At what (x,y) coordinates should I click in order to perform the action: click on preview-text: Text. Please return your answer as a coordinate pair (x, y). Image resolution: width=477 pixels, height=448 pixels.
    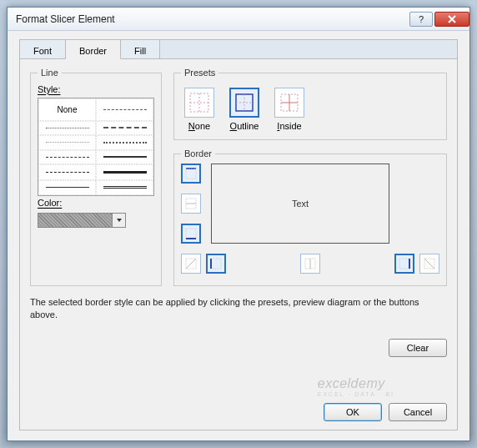
    Looking at the image, I should click on (300, 204).